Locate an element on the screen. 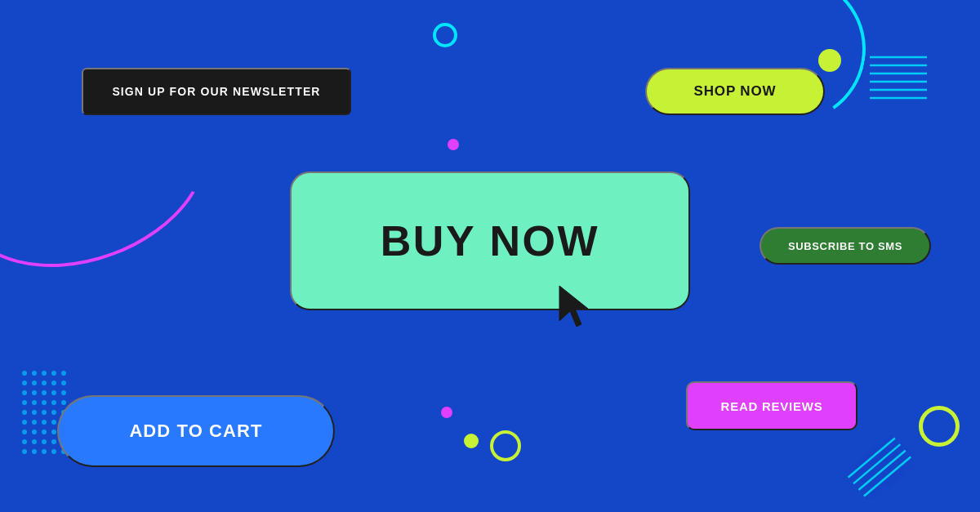 The width and height of the screenshot is (980, 512). shop-now-button: SHOP NOW is located at coordinates (735, 91).